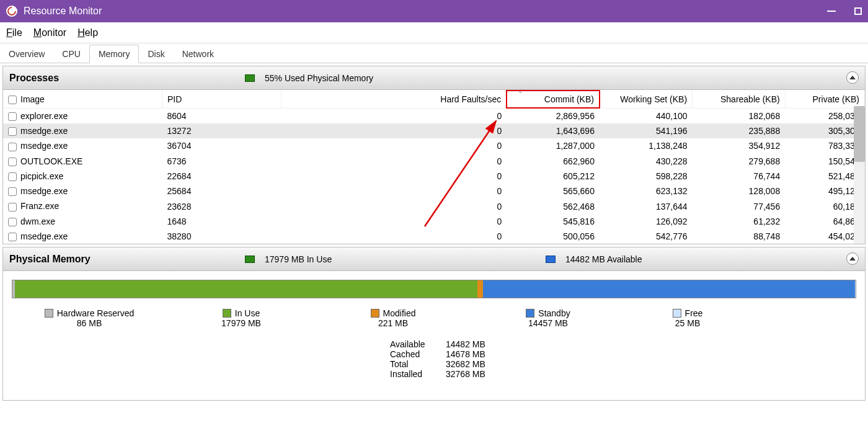  I want to click on table-row: dwm.exe16480545,816126,09261,23264,860, so click(434, 221).